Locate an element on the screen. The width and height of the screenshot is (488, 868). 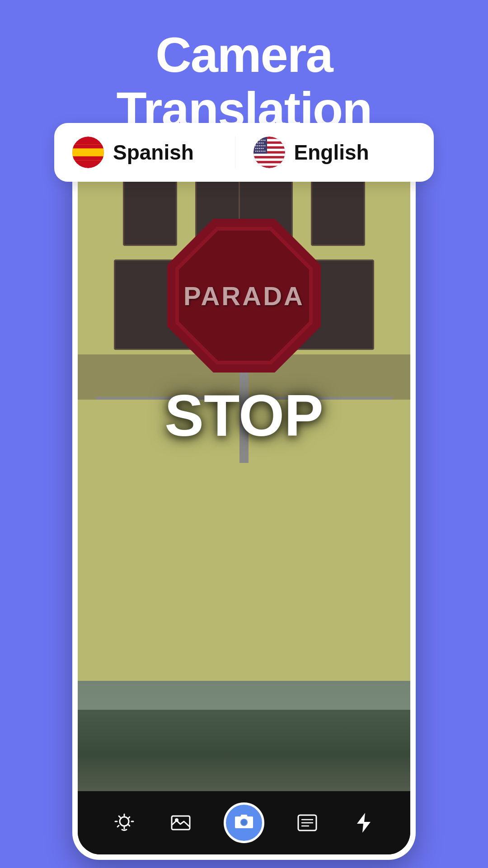
spanish-flag is located at coordinates (88, 152).